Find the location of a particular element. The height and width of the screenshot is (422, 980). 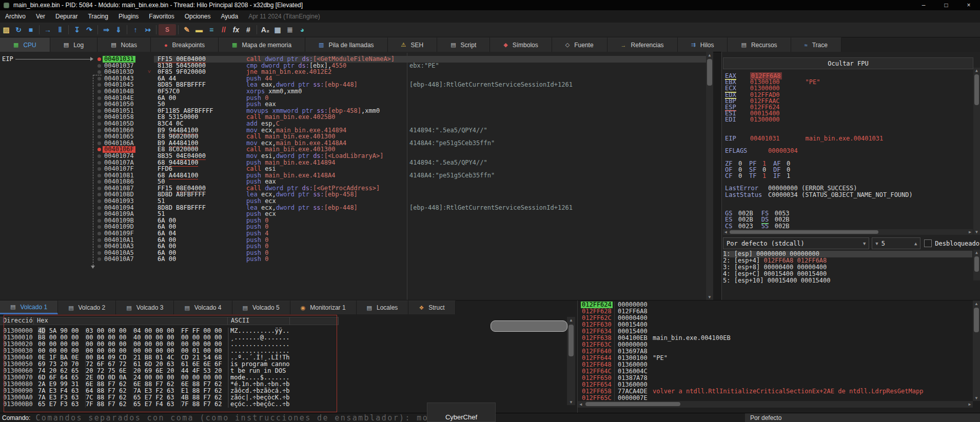

tab-recursos: ▤Recursos is located at coordinates (759, 45).